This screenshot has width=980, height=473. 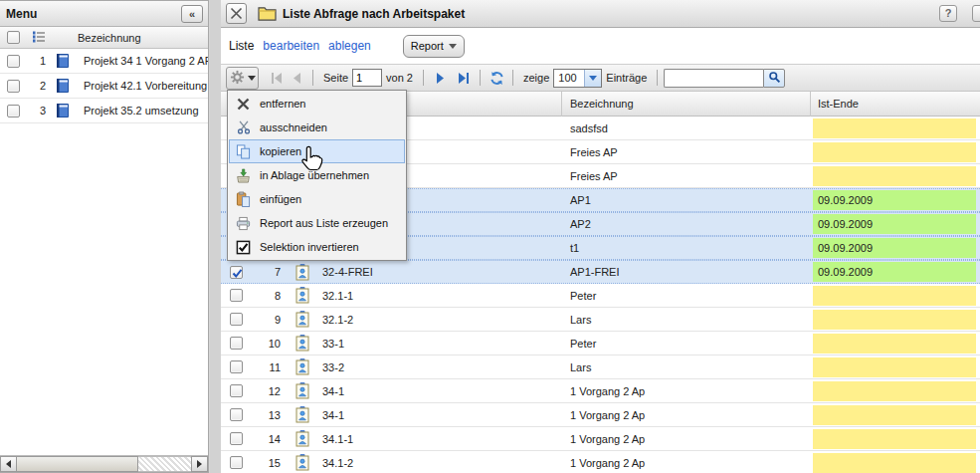 I want to click on project-label: Projekt 35.2 umsetzung, so click(x=143, y=111).